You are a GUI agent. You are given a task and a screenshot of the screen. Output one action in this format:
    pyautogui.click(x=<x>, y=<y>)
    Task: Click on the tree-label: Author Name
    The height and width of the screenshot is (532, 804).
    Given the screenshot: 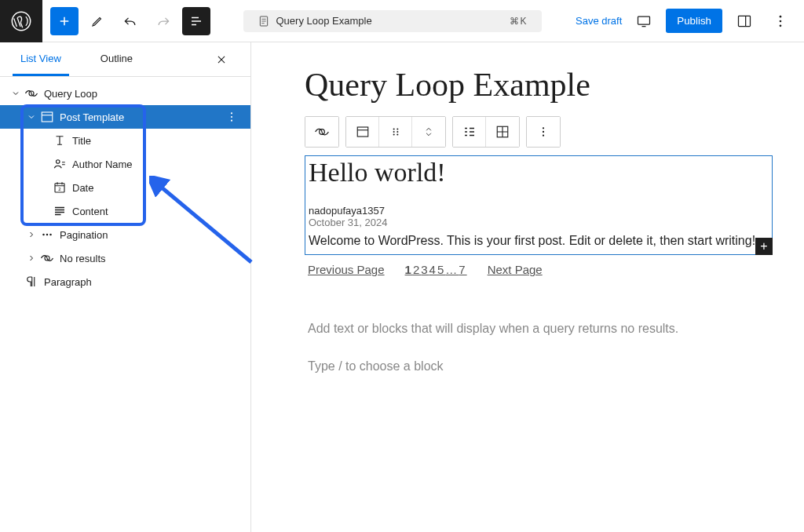 What is the action you would take?
    pyautogui.click(x=102, y=165)
    